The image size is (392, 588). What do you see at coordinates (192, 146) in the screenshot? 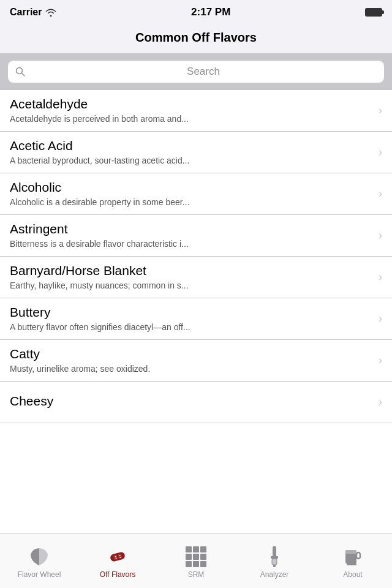
I see `list-item-title: Acetic Acid` at bounding box center [192, 146].